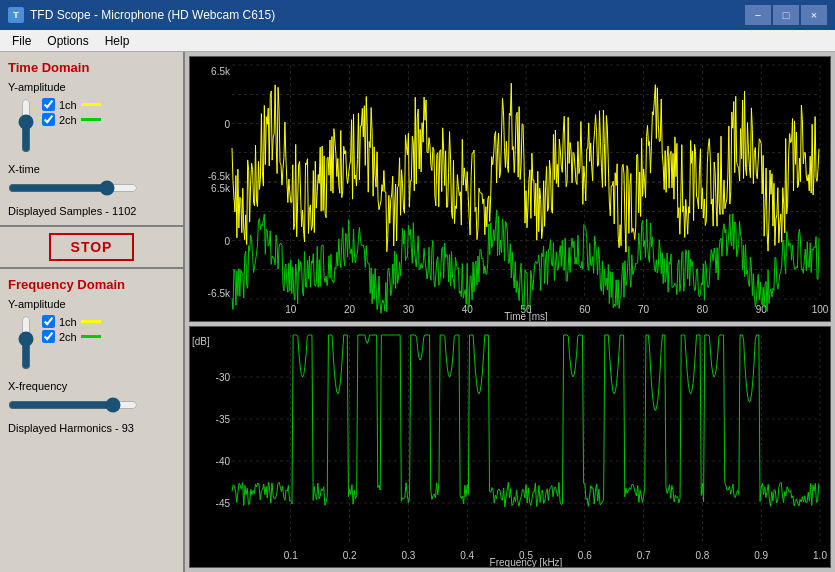 The image size is (835, 572). I want to click on freq-ch1-checkbox, so click(48, 322).